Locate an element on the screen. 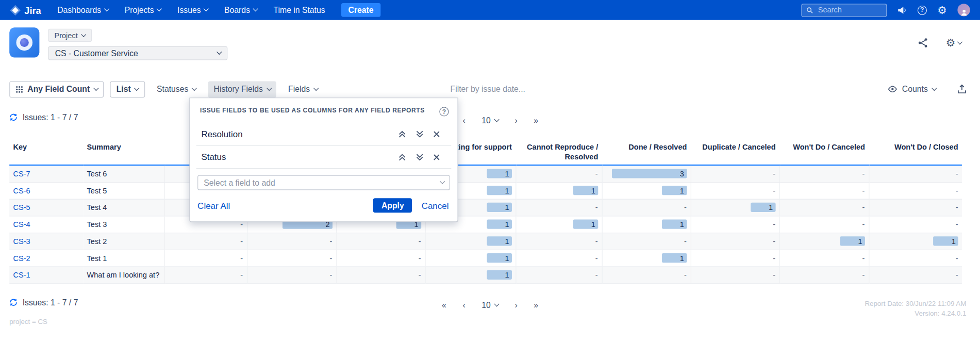  column-header: Cannot Reproduce / Resolved is located at coordinates (559, 152).